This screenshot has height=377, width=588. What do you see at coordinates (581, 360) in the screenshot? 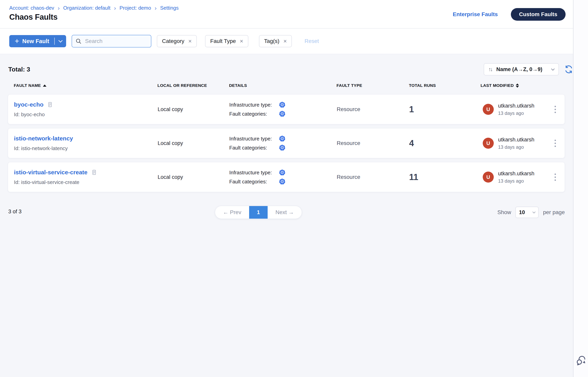
I see `chat-bubble-icon` at bounding box center [581, 360].